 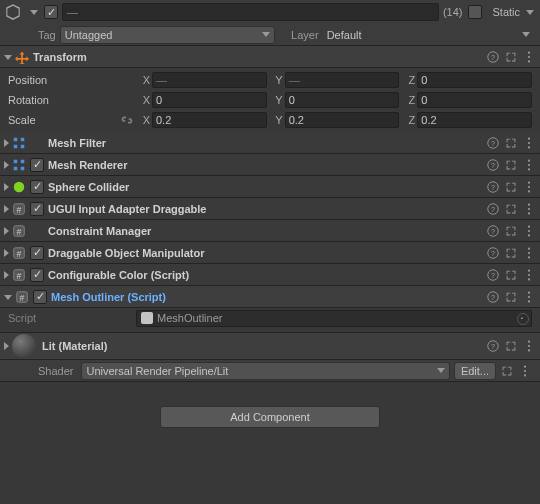 I want to click on component-header: Mesh Renderer?, so click(x=270, y=165).